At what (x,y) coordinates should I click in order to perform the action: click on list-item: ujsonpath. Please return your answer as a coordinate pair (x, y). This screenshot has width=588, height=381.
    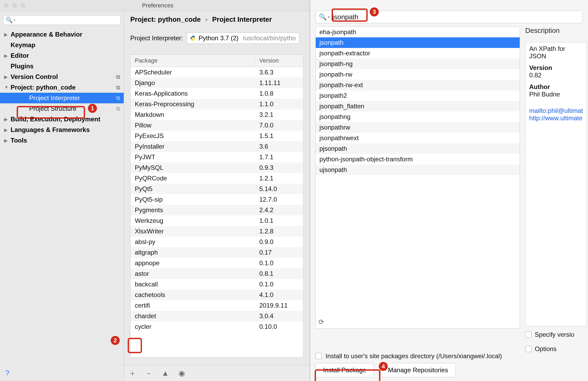
    Looking at the image, I should click on (418, 170).